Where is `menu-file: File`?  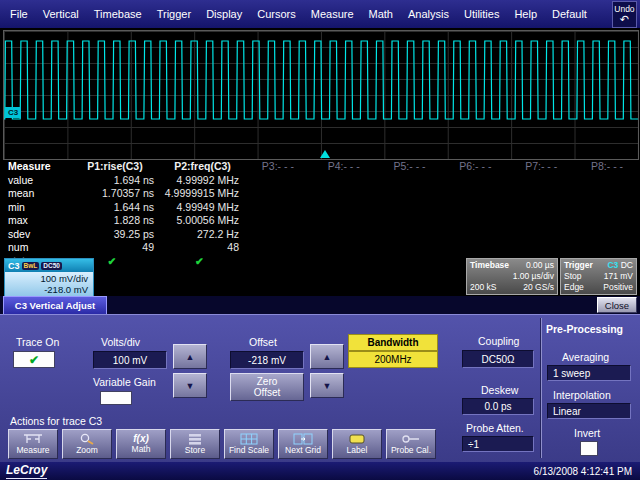 menu-file: File is located at coordinates (19, 14).